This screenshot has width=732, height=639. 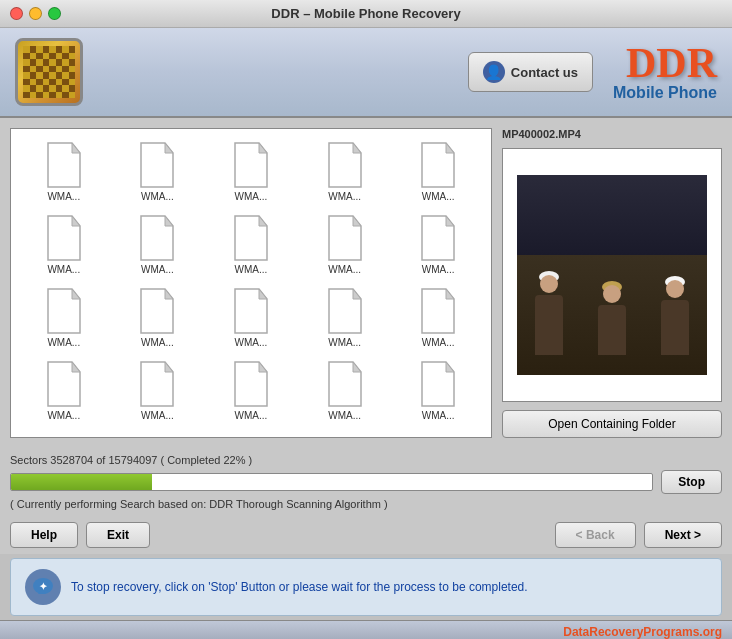 What do you see at coordinates (366, 14) in the screenshot?
I see `title-bar: DDR – Mobile Phone Recovery` at bounding box center [366, 14].